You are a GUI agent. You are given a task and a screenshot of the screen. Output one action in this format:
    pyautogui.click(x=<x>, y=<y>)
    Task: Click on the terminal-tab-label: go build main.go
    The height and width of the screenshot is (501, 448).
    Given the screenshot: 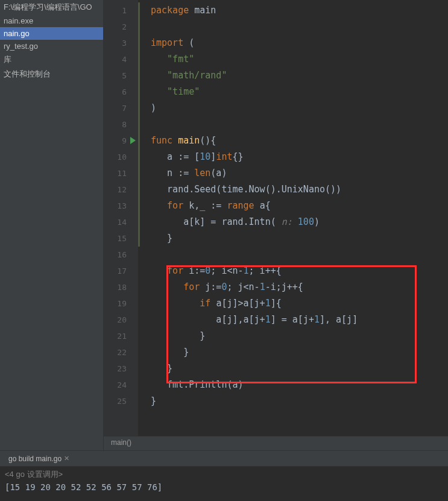 What is the action you would take?
    pyautogui.click(x=35, y=459)
    